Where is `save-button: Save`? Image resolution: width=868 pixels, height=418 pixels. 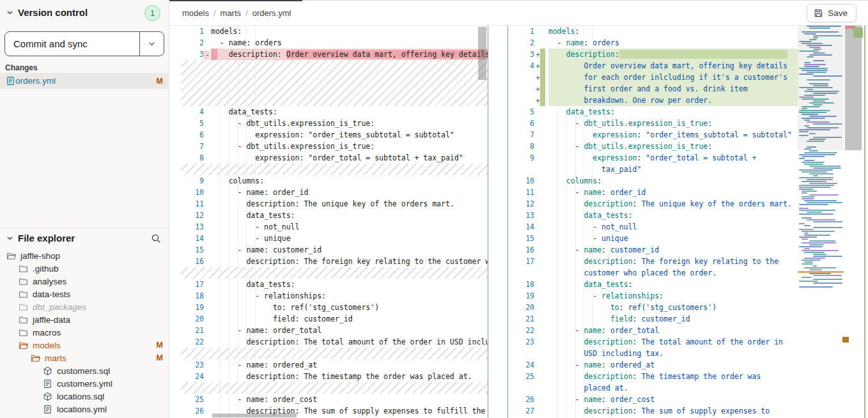 save-button: Save is located at coordinates (832, 13).